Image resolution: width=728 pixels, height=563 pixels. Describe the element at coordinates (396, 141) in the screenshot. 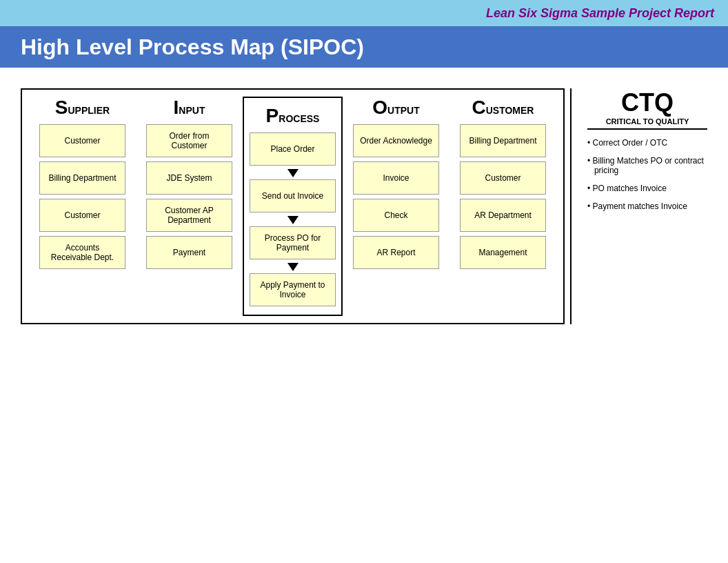

I see `output-item-1: Order Acknowledge` at that location.